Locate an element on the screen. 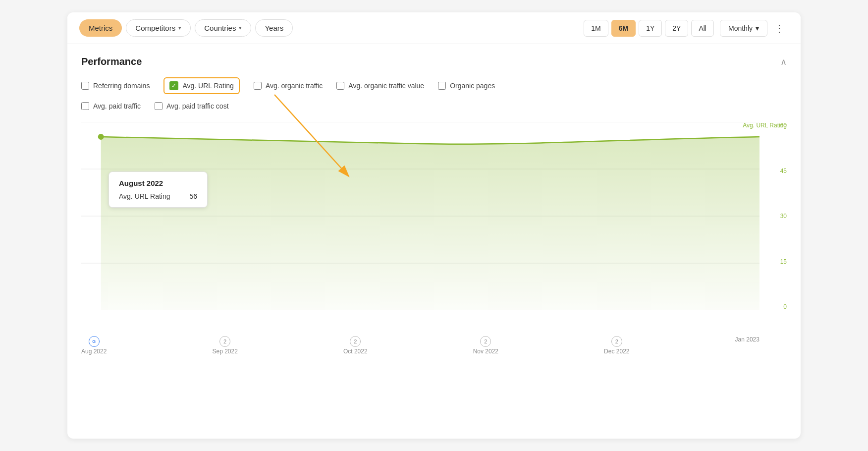 This screenshot has width=868, height=451. x-tick-label-nov: Nov 2022 is located at coordinates (486, 351).